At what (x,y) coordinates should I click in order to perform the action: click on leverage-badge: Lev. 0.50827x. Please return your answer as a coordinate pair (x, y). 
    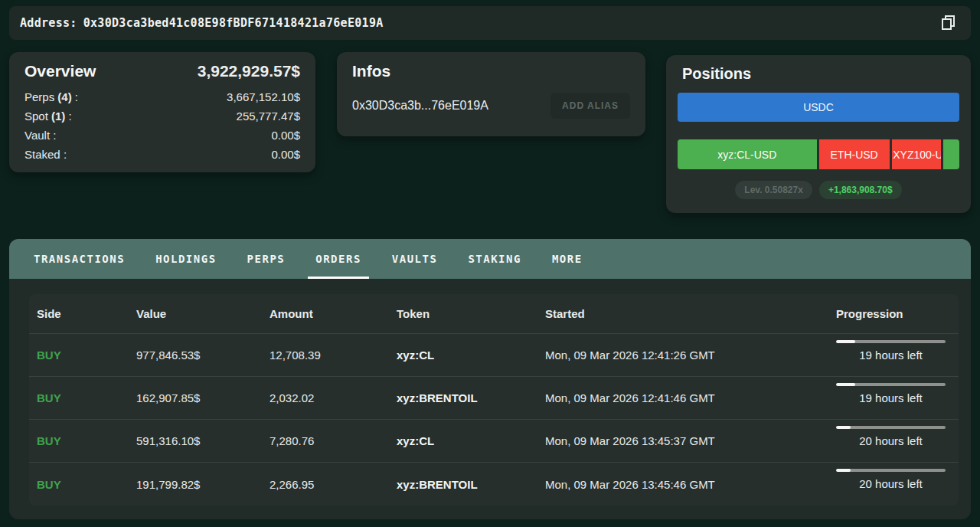
    Looking at the image, I should click on (773, 190).